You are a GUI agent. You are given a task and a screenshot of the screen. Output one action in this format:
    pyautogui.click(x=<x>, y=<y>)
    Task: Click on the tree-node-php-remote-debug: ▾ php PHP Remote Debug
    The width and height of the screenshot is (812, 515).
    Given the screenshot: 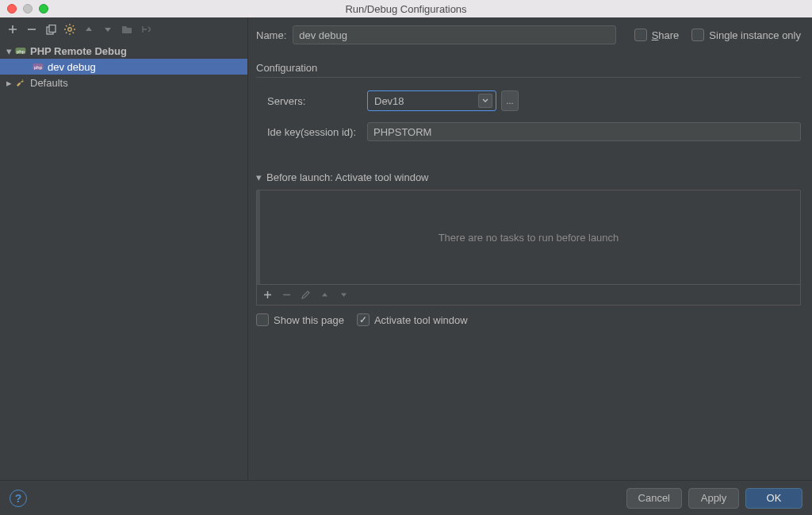 What is the action you would take?
    pyautogui.click(x=124, y=51)
    